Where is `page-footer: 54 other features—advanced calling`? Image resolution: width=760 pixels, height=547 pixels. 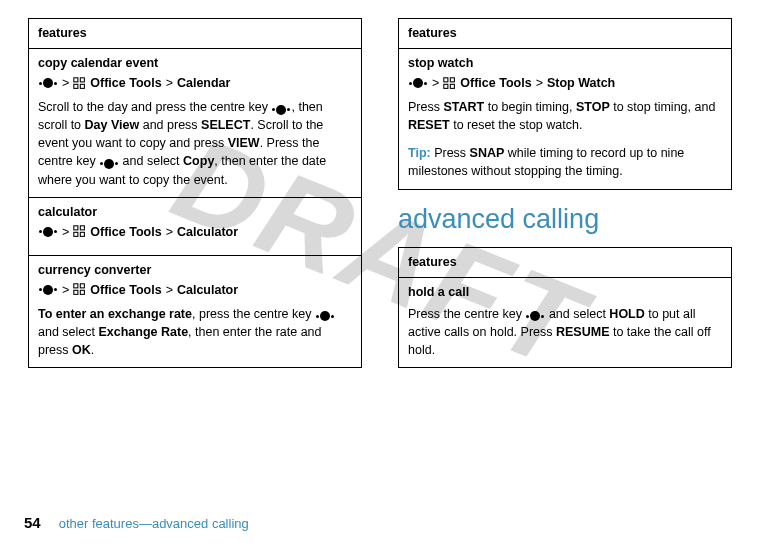 page-footer: 54 other features—advanced calling is located at coordinates (124, 522).